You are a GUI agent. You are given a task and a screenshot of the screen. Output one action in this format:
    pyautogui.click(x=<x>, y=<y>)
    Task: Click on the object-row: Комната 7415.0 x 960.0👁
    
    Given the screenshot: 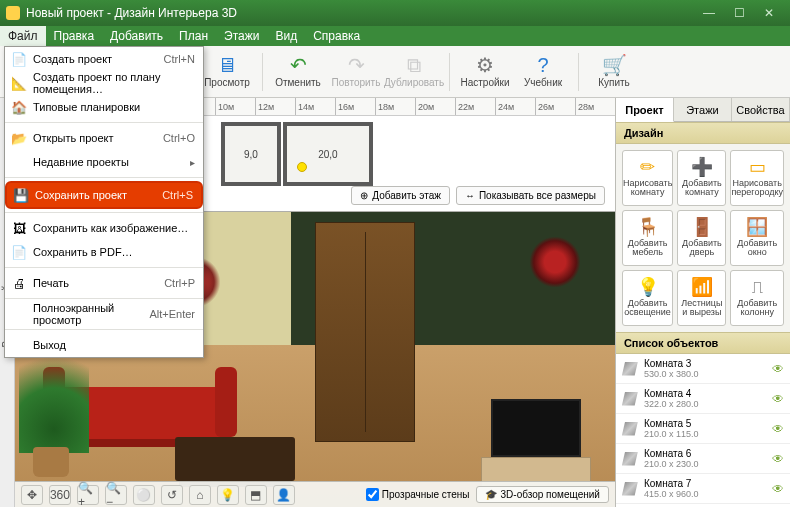 What is the action you would take?
    pyautogui.click(x=703, y=489)
    